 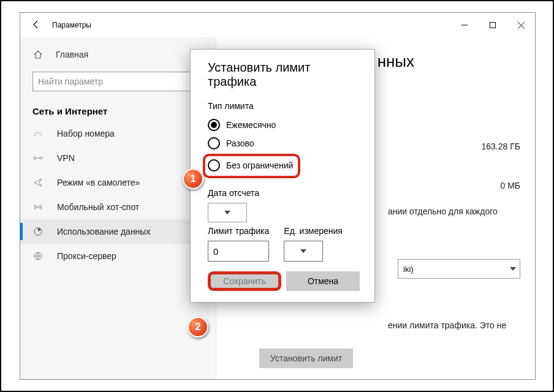 I want to click on dialog-title: Установить лимит трафика, so click(x=283, y=75).